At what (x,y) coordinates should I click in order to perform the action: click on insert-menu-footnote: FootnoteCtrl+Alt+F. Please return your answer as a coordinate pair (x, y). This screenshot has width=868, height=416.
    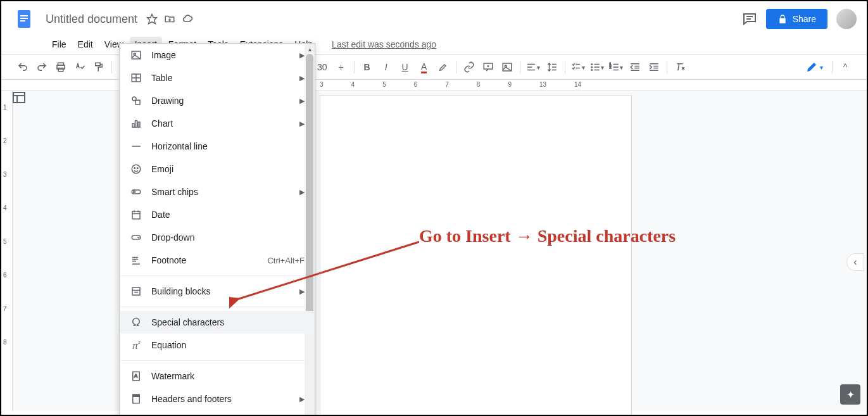
    Looking at the image, I should click on (217, 260).